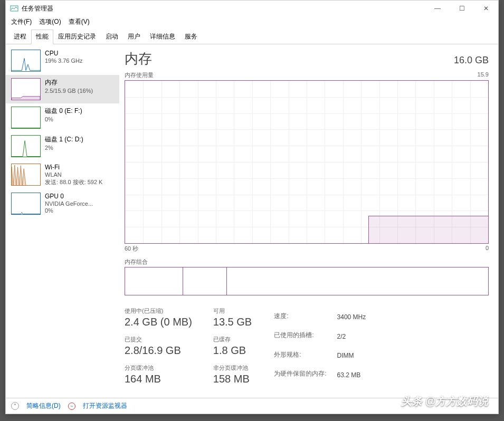 This screenshot has width=504, height=421. What do you see at coordinates (307, 346) in the screenshot?
I see `stats: 使用中(已压缩) 2.4 GB (0 MB) 已提交 2.8/16.9 GB 分…` at bounding box center [307, 346].